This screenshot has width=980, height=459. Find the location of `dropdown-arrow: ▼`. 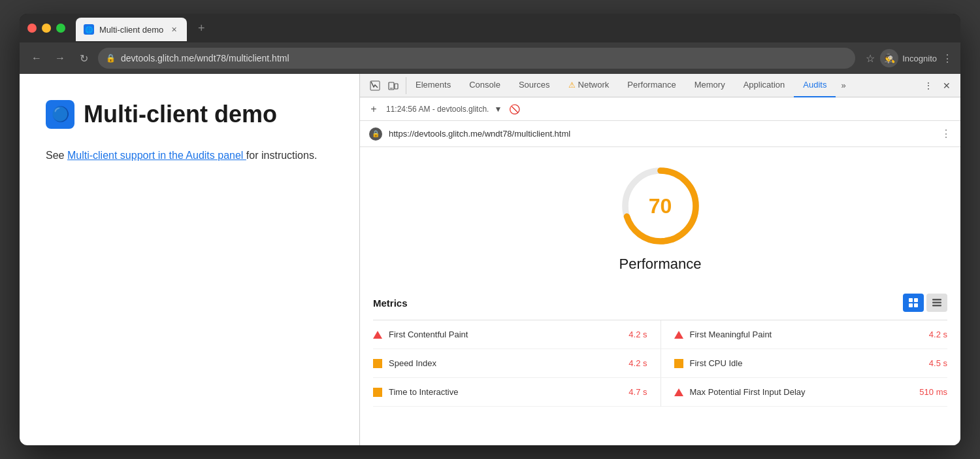

dropdown-arrow: ▼ is located at coordinates (498, 109).